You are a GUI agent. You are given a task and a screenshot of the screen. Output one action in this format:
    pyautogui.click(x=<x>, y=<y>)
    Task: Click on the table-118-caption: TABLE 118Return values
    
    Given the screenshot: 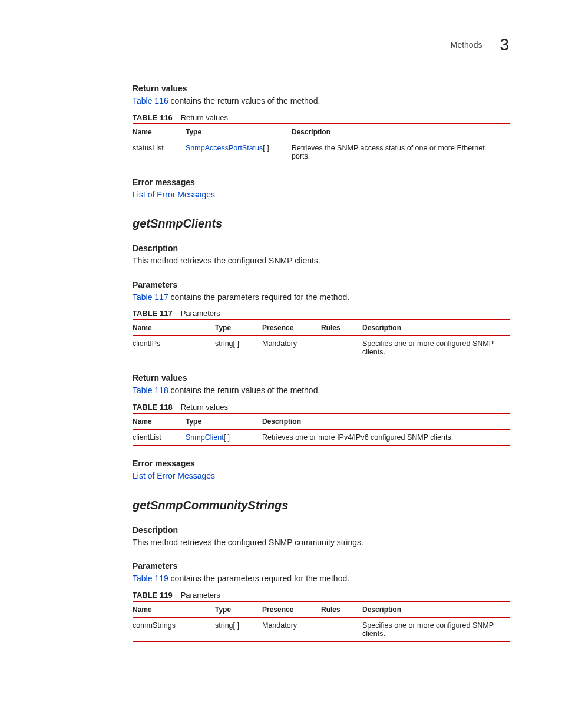 What is the action you would take?
    pyautogui.click(x=320, y=407)
    